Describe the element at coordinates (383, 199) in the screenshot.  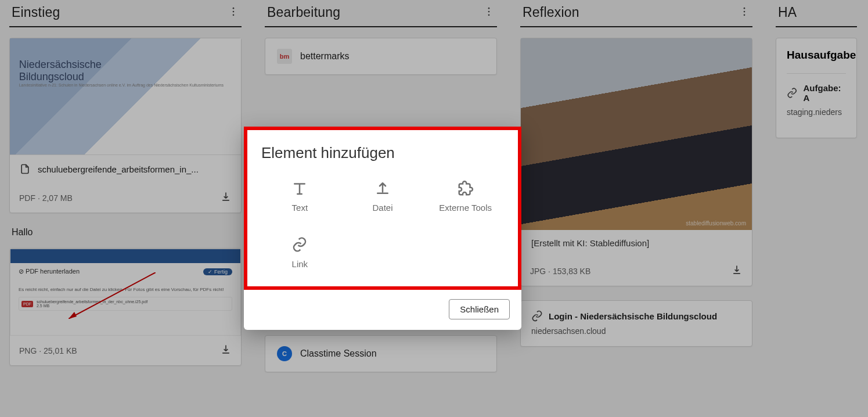
I see `option-file: Datei` at that location.